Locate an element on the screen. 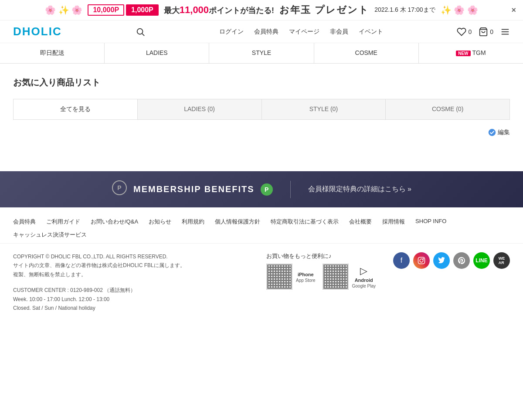 Image resolution: width=523 pixels, height=420 pixels. nav-tgm: NEWTGM is located at coordinates (471, 53).